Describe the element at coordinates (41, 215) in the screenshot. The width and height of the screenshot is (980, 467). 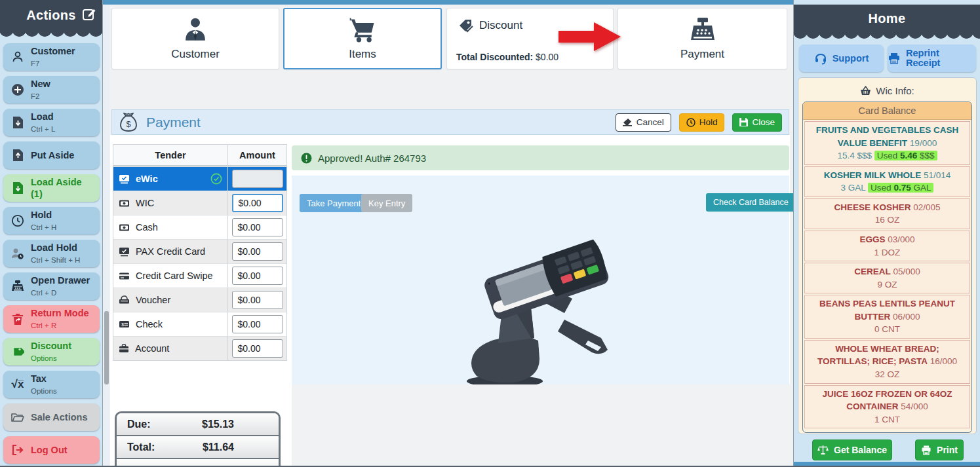
I see `sidebar-item-label: Hold` at that location.